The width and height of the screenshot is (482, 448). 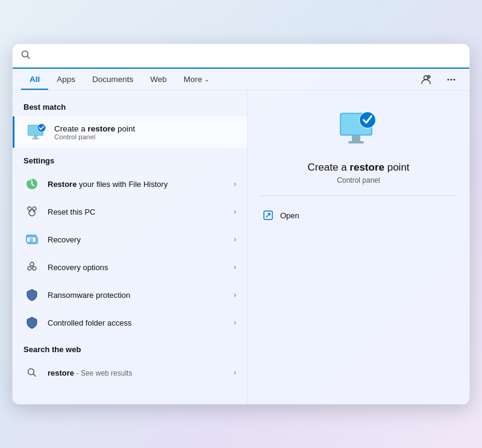 What do you see at coordinates (235, 184) in the screenshot?
I see `chevron-right-icon: ›` at bounding box center [235, 184].